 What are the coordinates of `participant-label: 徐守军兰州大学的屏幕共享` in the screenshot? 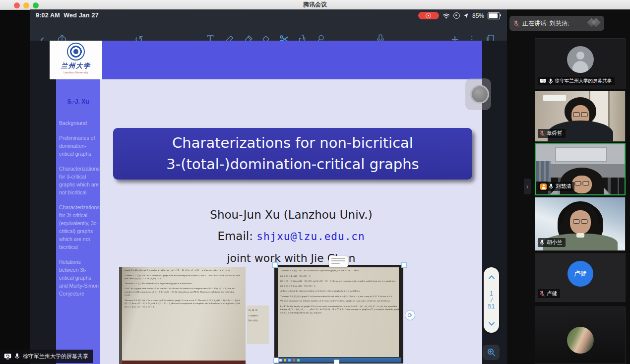 It's located at (576, 81).